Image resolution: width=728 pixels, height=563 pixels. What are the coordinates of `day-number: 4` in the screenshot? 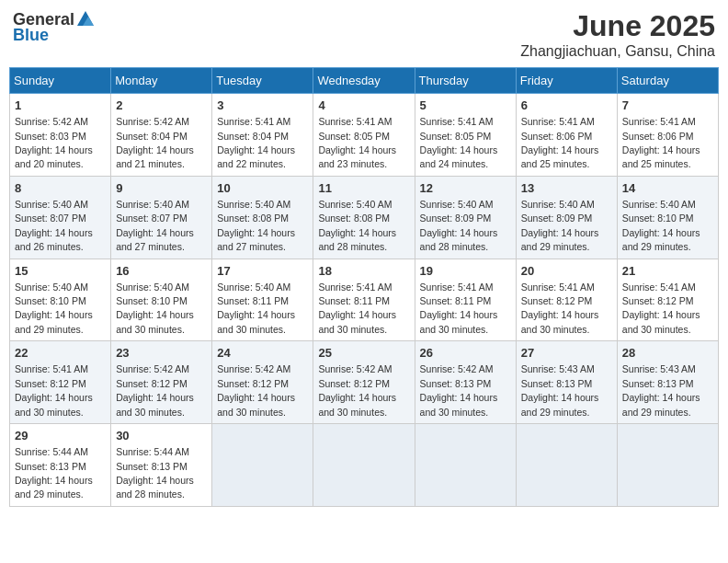 It's located at (364, 106).